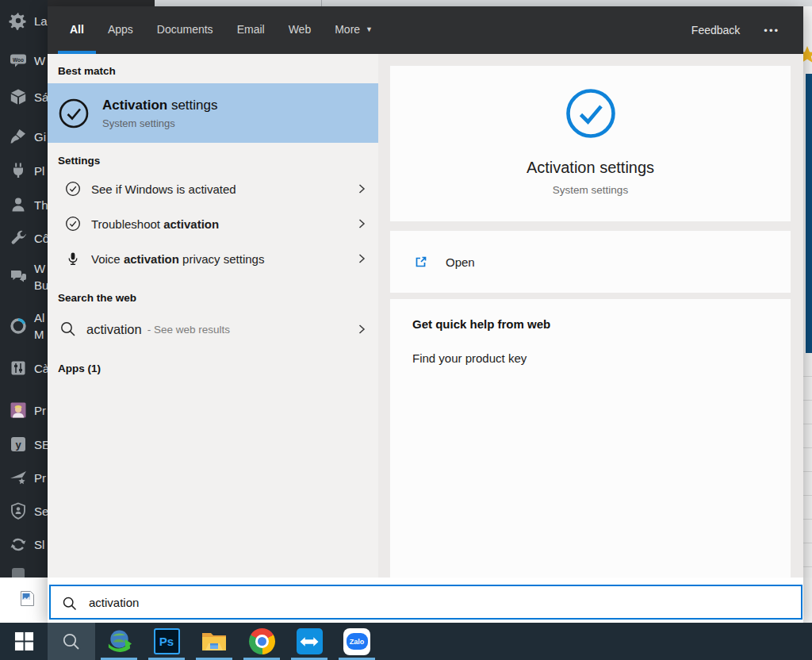 This screenshot has width=812, height=660. What do you see at coordinates (24, 289) in the screenshot?
I see `wordpress-admin-sidebar: La Woo W Sá Gi Pl Th Cô W Bu Al M Cà Pr …` at bounding box center [24, 289].